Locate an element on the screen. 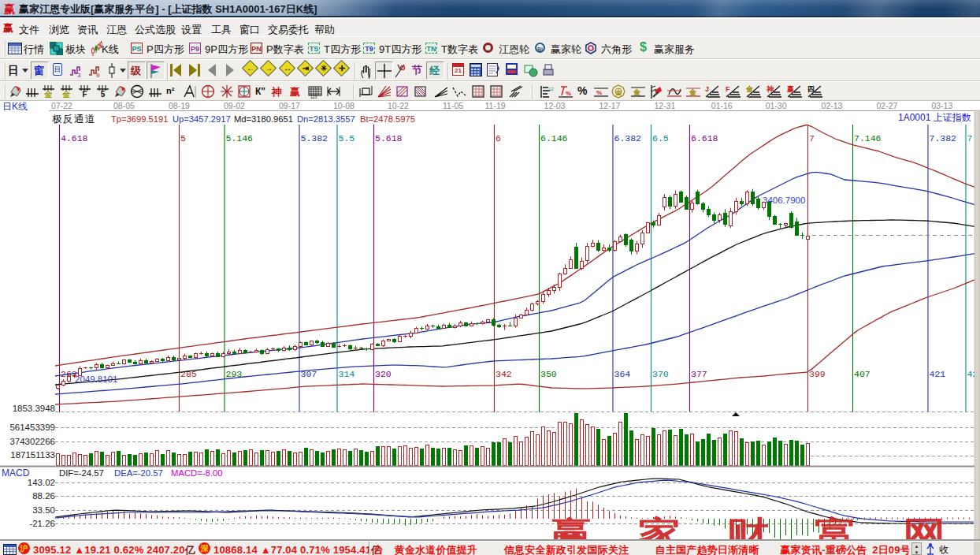 The width and height of the screenshot is (980, 555). svg-text: 314 is located at coordinates (347, 374).